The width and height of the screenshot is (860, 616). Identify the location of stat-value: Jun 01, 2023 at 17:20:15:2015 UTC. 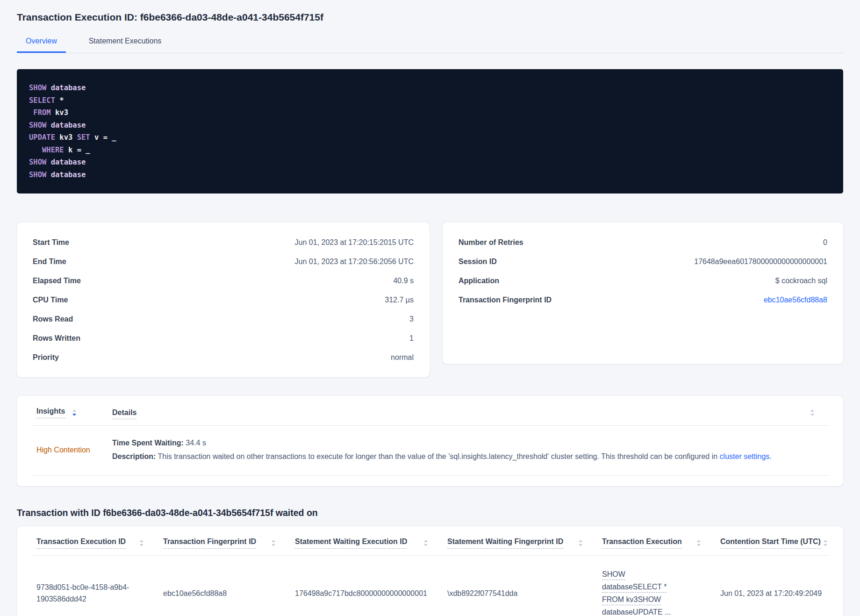
(354, 242).